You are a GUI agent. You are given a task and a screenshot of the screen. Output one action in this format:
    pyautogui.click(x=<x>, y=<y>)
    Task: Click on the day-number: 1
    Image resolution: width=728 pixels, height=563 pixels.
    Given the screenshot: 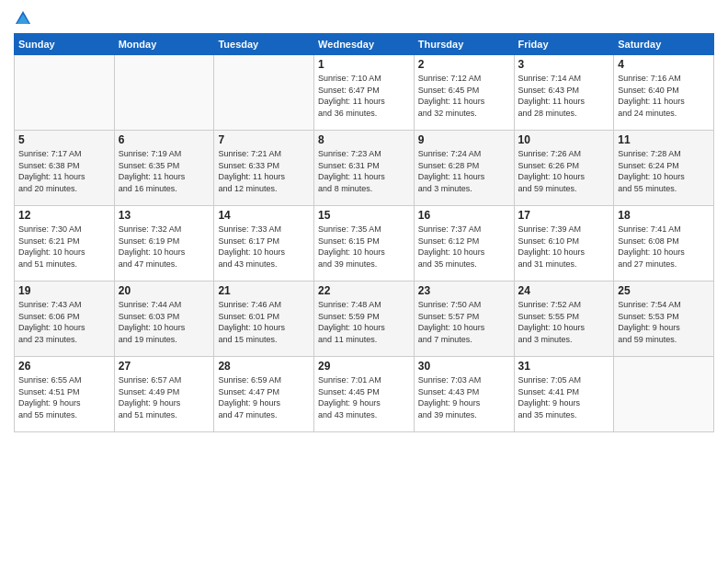 What is the action you would take?
    pyautogui.click(x=364, y=64)
    